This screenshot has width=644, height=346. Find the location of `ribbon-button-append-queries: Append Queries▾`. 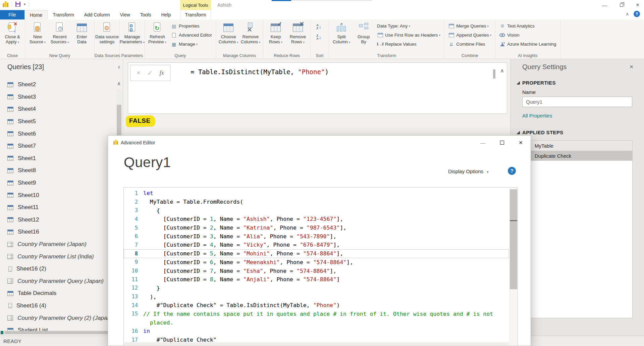

ribbon-button-append-queries: Append Queries▾ is located at coordinates (470, 35).